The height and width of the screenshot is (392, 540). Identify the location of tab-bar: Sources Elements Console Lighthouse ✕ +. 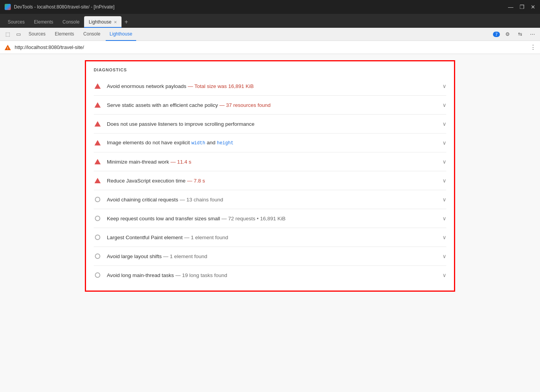
(270, 21).